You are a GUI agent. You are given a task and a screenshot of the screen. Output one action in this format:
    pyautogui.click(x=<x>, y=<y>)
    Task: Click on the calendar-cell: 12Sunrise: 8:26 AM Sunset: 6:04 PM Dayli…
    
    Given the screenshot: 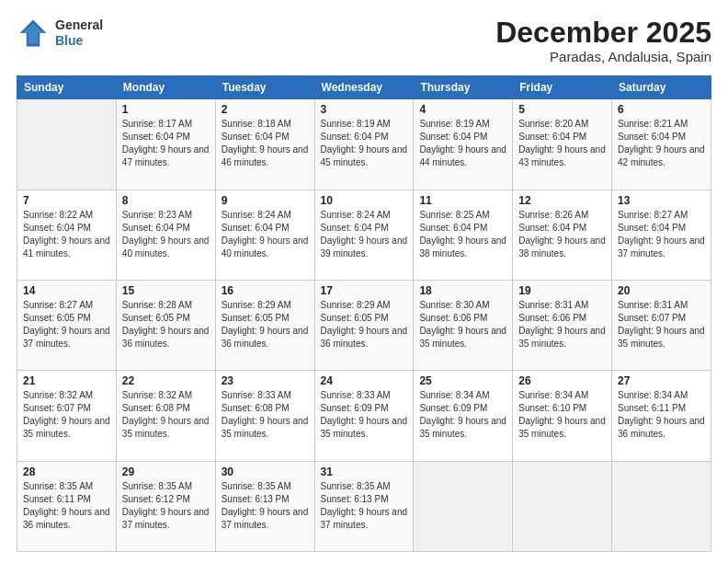 What is the action you would take?
    pyautogui.click(x=563, y=235)
    